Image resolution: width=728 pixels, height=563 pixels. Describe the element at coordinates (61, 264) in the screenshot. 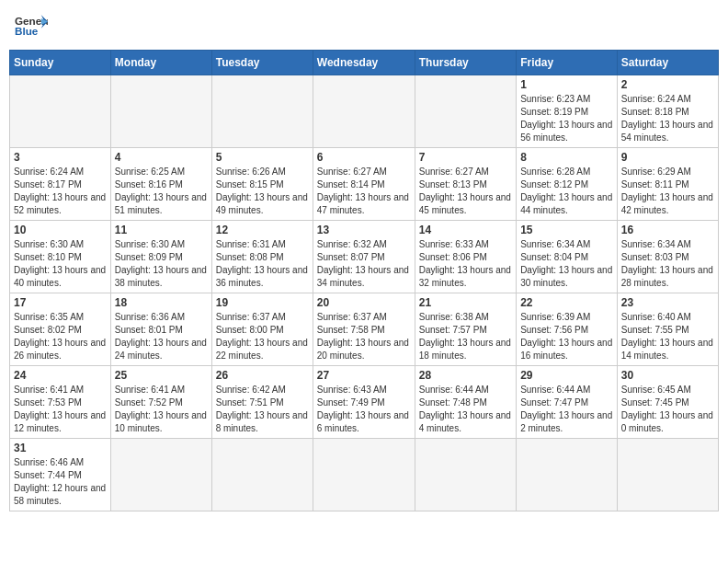

I see `day-info: Sunrise: 6:30 AM Sunset: 8:10 PM Dayligh…` at that location.